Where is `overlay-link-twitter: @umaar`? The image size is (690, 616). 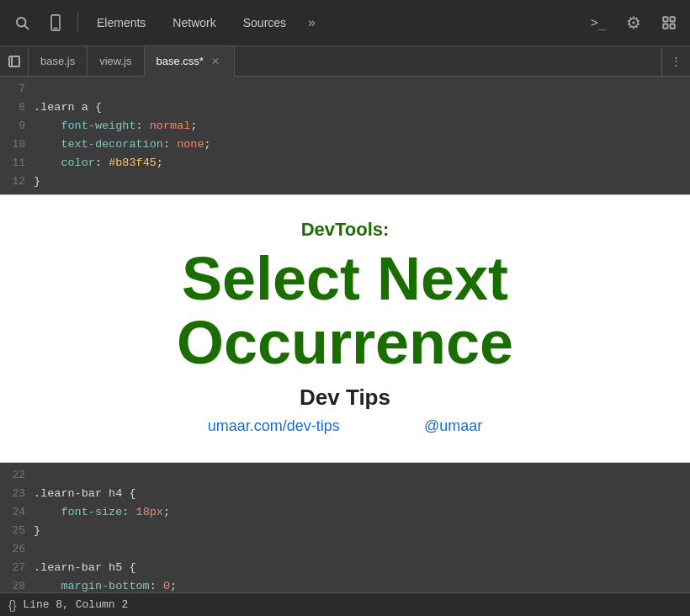
overlay-link-twitter: @umaar is located at coordinates (453, 426).